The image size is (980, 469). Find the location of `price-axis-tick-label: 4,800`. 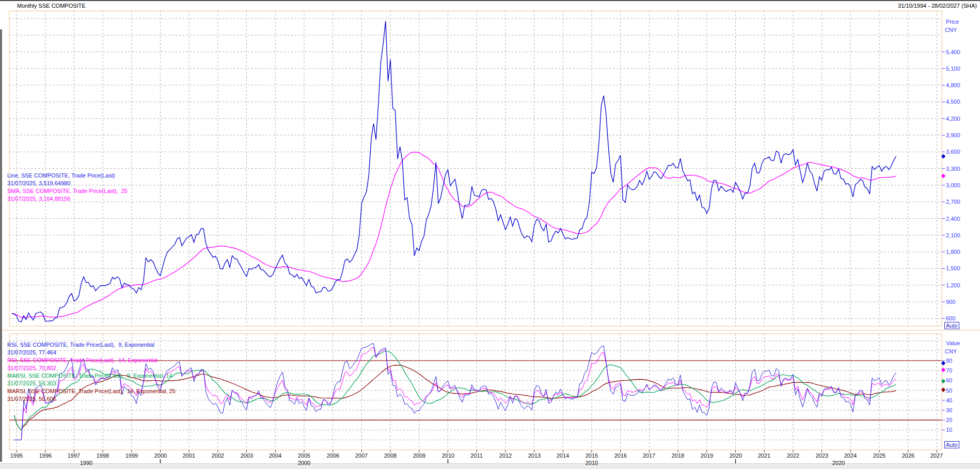

price-axis-tick-label: 4,800 is located at coordinates (953, 85).